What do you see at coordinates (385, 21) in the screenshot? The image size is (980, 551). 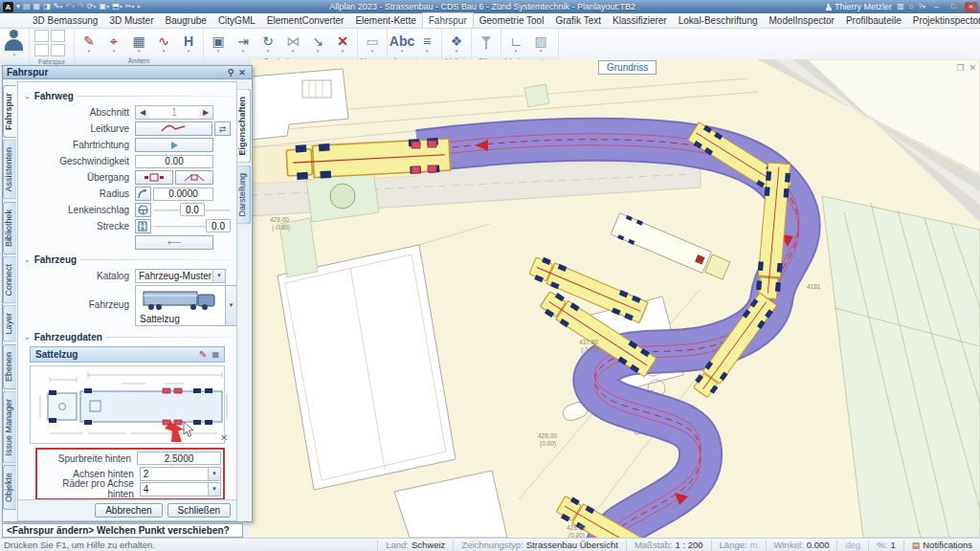 I see `ribbon-tab-element-kette: Element-Kette` at bounding box center [385, 21].